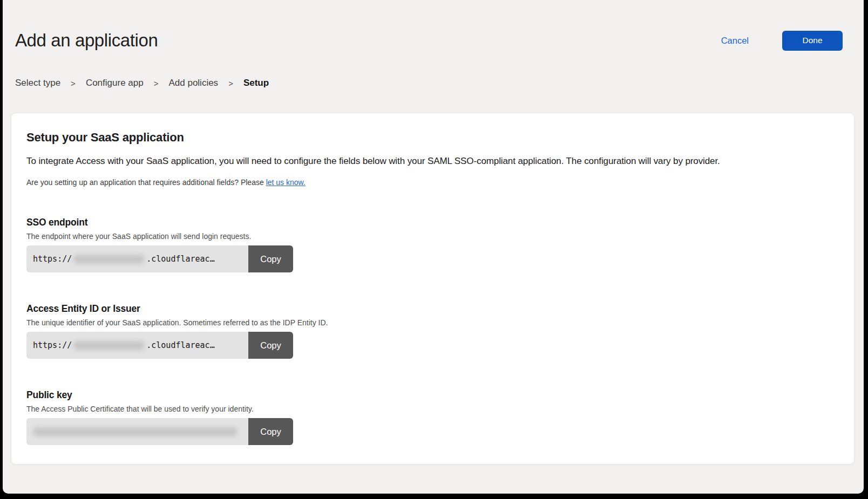 The height and width of the screenshot is (499, 868). What do you see at coordinates (160, 432) in the screenshot?
I see `public-key-field: Copy` at bounding box center [160, 432].